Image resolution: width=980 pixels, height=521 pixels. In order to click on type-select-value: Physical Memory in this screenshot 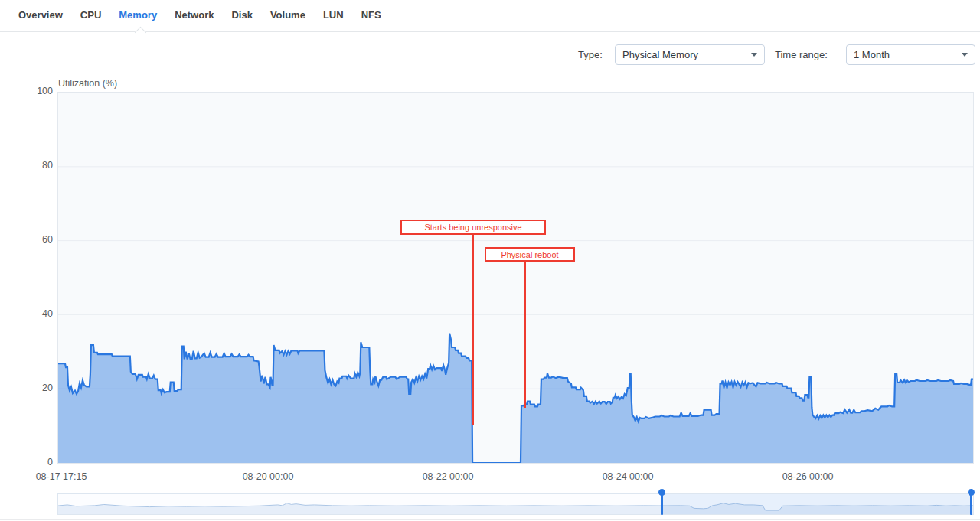, I will do `click(660, 55)`.